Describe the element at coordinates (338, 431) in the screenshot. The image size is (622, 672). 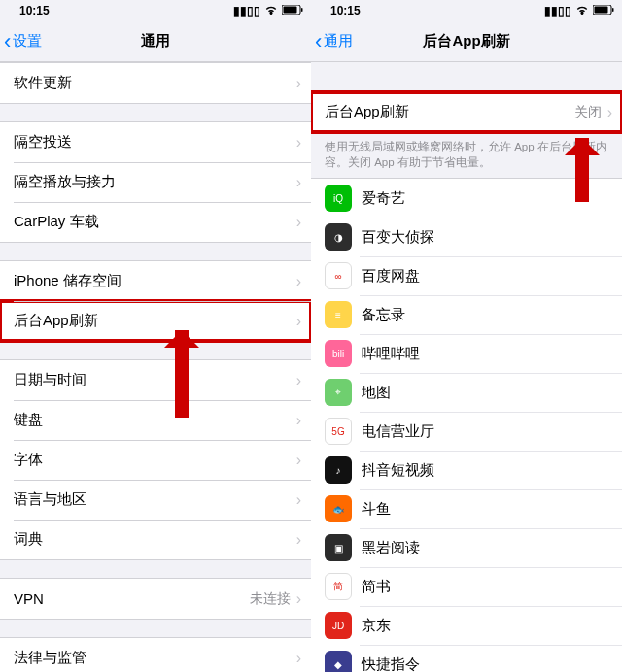
I see `app-icon: 5G` at that location.